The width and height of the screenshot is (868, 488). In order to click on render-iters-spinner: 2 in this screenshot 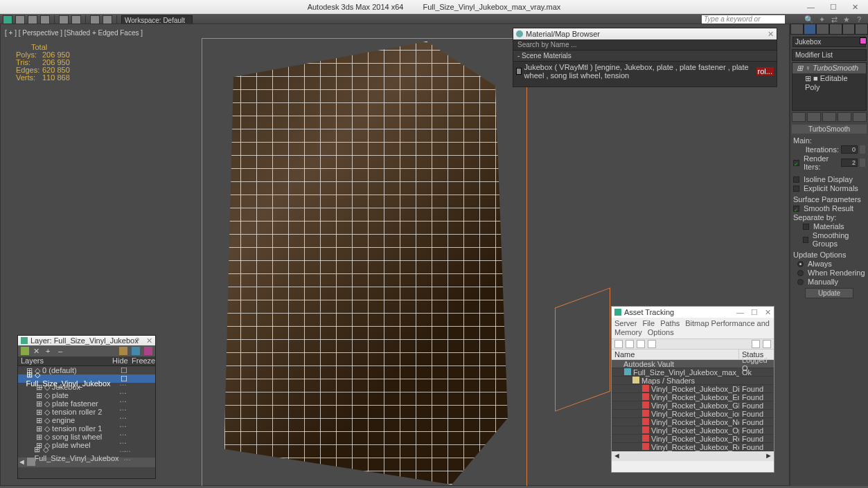, I will do `click(849, 163)`.